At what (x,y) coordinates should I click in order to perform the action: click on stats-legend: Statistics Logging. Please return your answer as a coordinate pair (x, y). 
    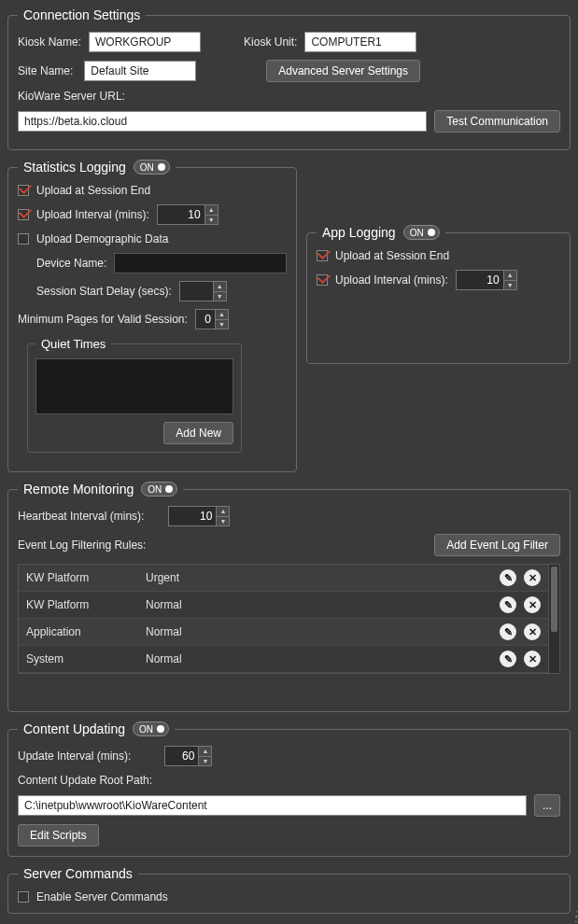
    Looking at the image, I should click on (75, 167).